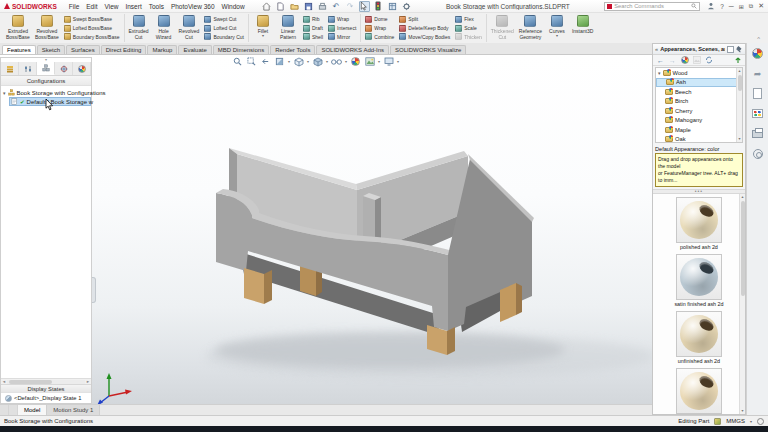 The width and height of the screenshot is (768, 432). I want to click on save-icon, so click(308, 6).